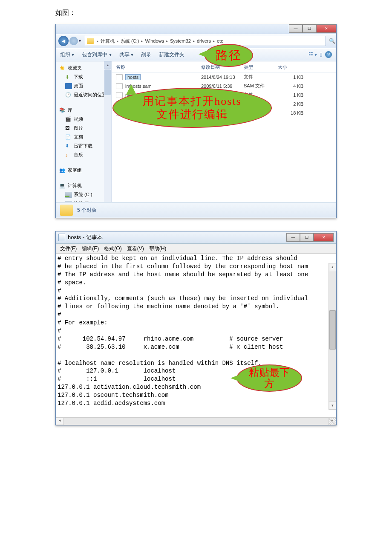 This screenshot has height=555, width=392. What do you see at coordinates (332, 41) in the screenshot?
I see `search-icon: 🔍` at bounding box center [332, 41].